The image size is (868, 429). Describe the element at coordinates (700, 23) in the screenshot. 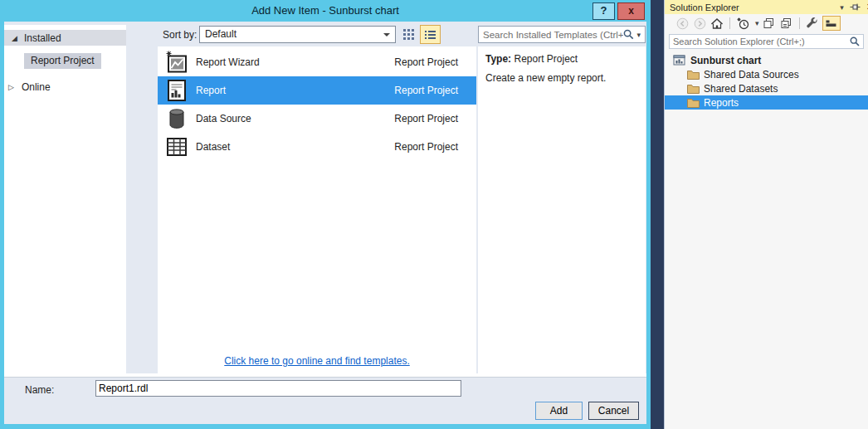

I see `forward-button` at that location.